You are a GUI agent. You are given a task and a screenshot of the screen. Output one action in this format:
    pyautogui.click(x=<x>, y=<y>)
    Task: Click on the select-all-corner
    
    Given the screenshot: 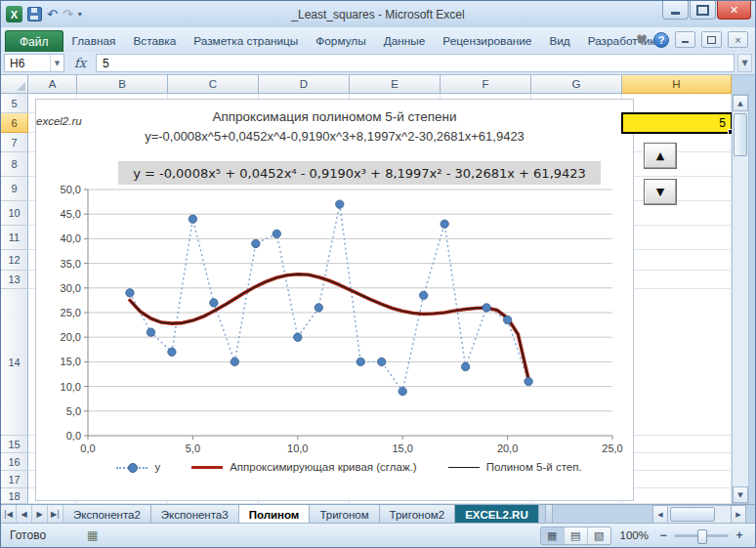 What is the action you would take?
    pyautogui.click(x=15, y=84)
    